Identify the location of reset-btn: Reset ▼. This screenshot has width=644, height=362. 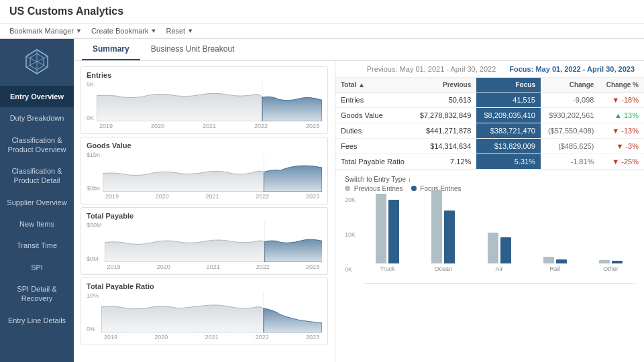
(180, 31).